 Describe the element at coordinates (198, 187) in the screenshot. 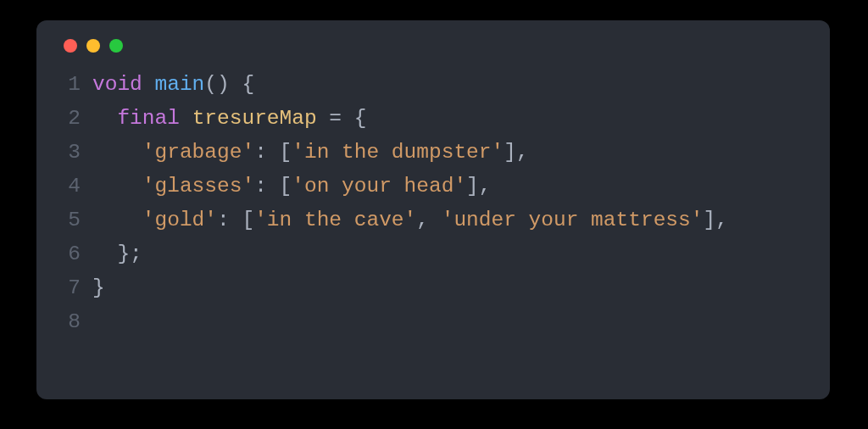

I see `token-str: 'glasses'` at that location.